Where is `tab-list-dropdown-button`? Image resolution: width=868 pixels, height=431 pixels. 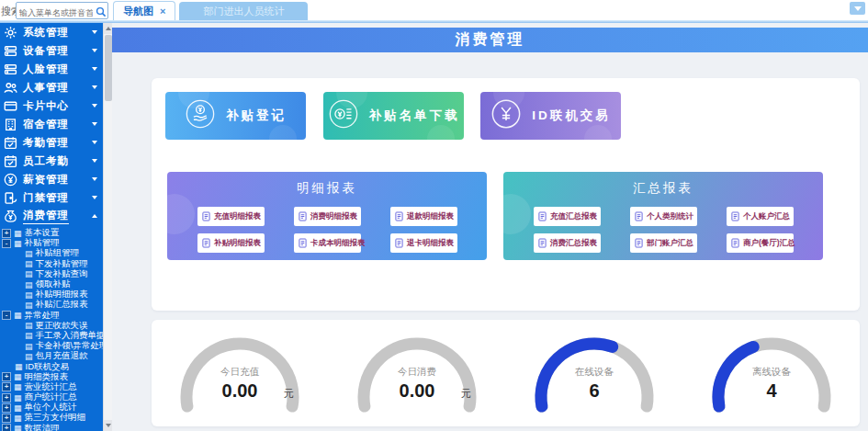 tab-list-dropdown-button is located at coordinates (858, 8).